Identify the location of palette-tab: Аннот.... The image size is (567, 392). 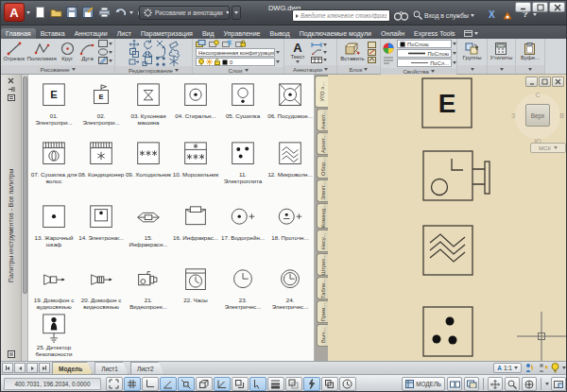
(322, 120).